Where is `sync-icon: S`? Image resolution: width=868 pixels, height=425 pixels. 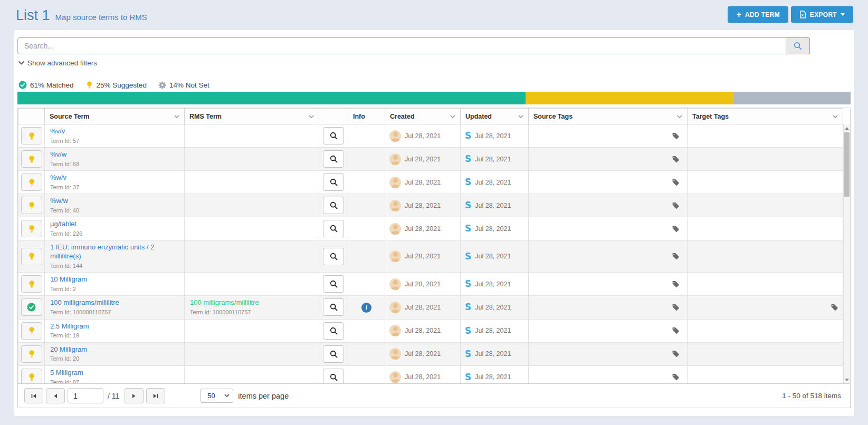
sync-icon: S is located at coordinates (468, 331).